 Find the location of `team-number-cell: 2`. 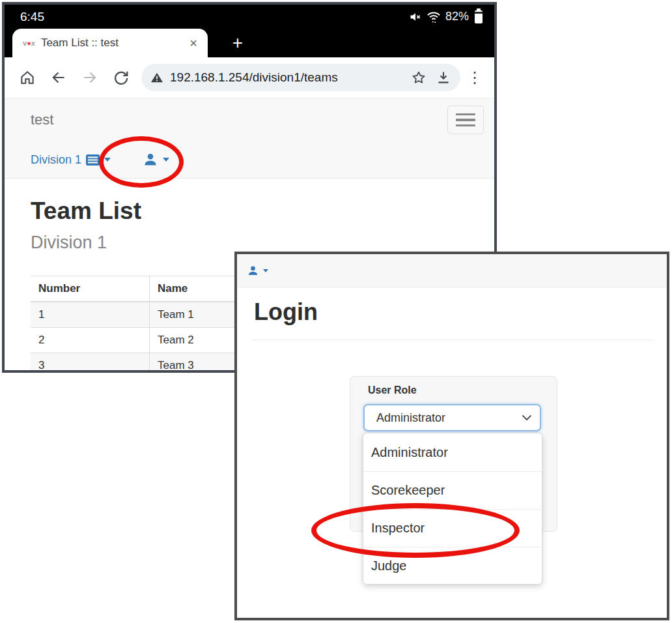

team-number-cell: 2 is located at coordinates (90, 340).